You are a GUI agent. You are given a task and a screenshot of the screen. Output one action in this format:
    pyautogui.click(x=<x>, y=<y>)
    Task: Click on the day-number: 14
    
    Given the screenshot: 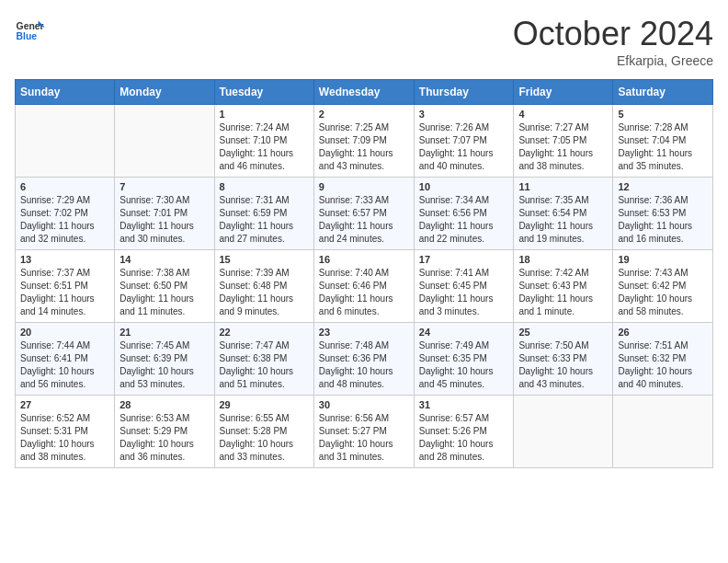 What is the action you would take?
    pyautogui.click(x=164, y=259)
    